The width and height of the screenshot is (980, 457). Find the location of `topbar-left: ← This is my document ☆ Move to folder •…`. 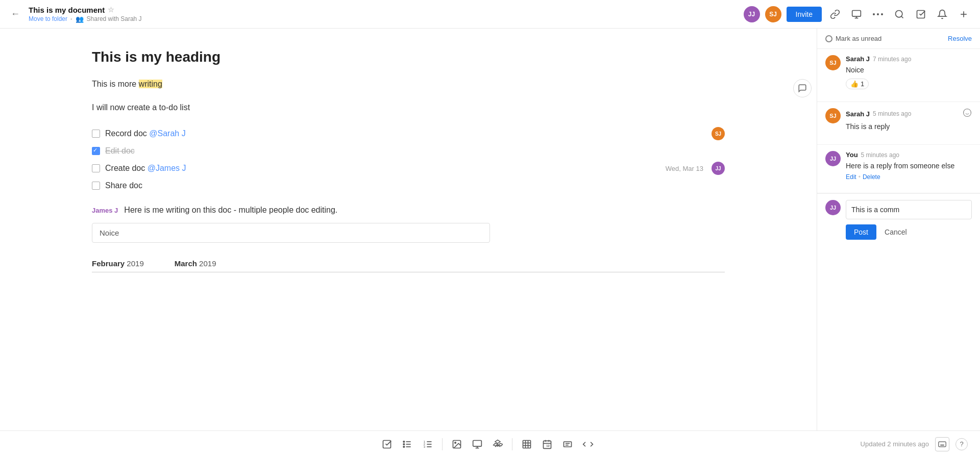

topbar-left: ← This is my document ☆ Move to folder •… is located at coordinates (75, 14).